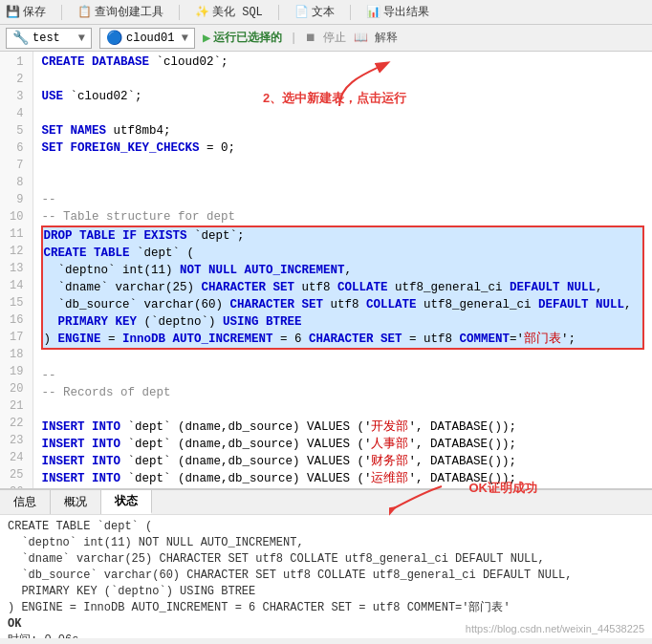  What do you see at coordinates (342, 393) in the screenshot?
I see `code-line: -- Records of dept` at bounding box center [342, 393].